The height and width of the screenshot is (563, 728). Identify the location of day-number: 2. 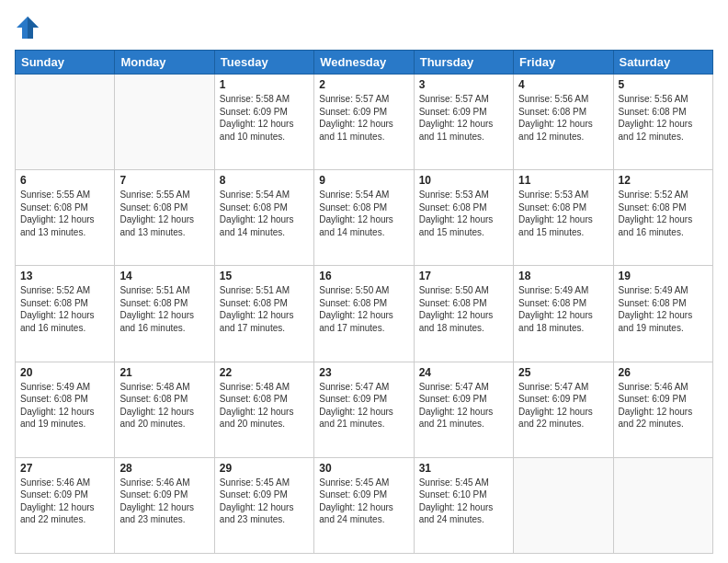
(364, 85).